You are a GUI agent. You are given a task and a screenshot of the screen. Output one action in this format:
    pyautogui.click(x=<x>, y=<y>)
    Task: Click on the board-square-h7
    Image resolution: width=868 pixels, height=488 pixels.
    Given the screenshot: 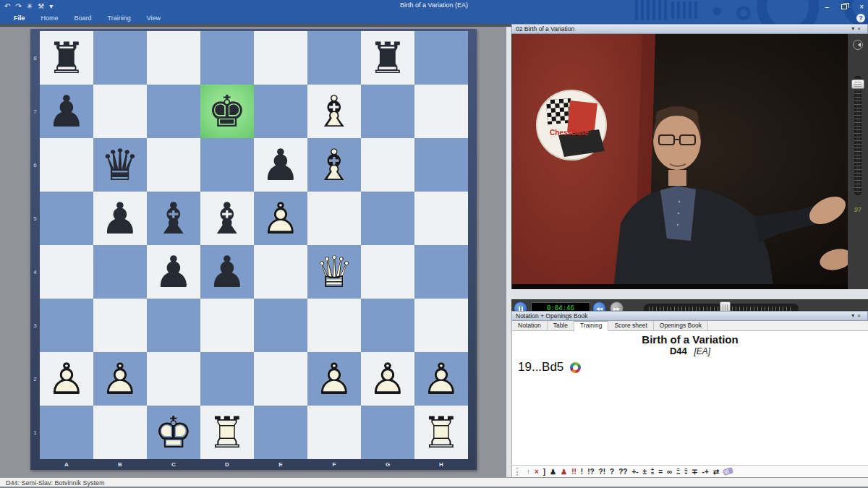 What is the action you would take?
    pyautogui.click(x=441, y=111)
    